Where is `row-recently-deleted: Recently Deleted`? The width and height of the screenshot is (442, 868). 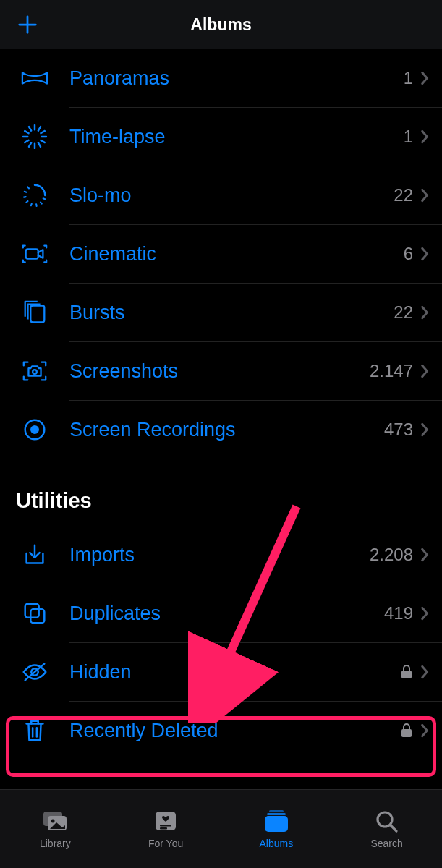 row-recently-deleted: Recently Deleted is located at coordinates (256, 731).